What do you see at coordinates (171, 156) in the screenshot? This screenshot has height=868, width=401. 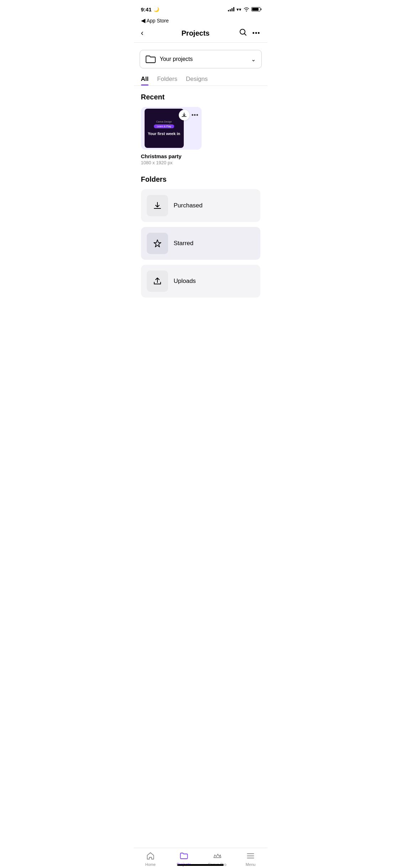 I see `design-name: Christmas party` at bounding box center [171, 156].